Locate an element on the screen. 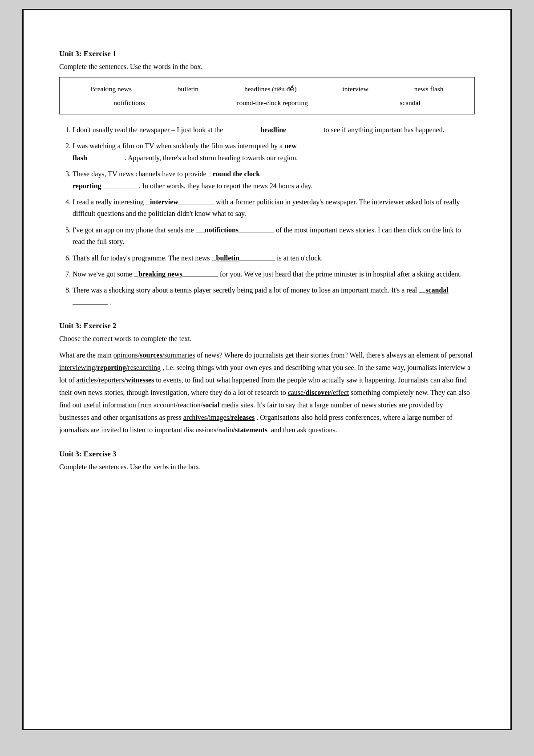  answer-7: breaking news is located at coordinates (160, 274).